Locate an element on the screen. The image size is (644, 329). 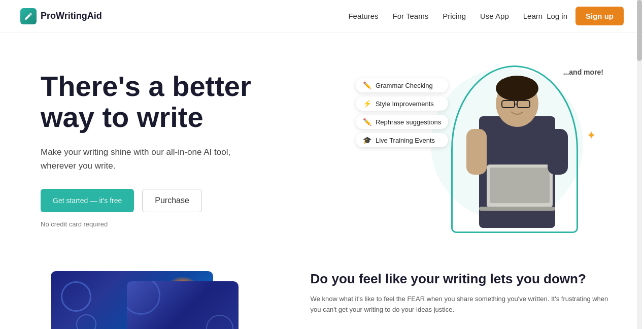
pill-grammar-label: Grammar Checking is located at coordinates (404, 85).